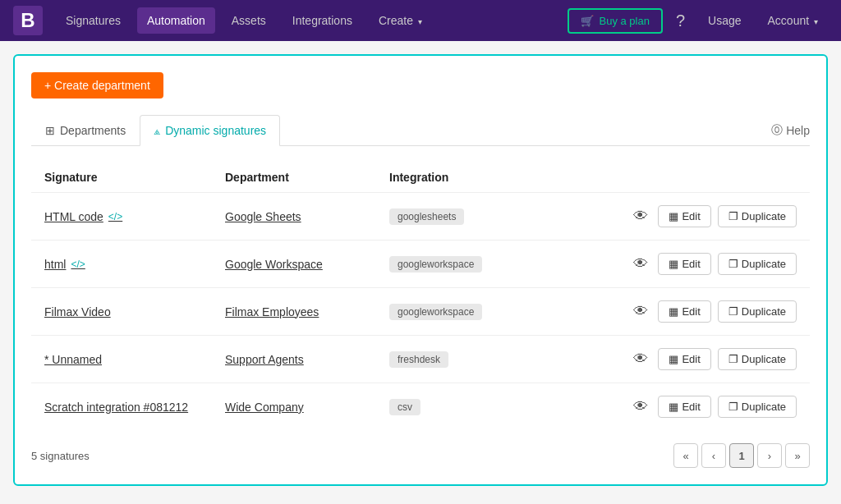 This screenshot has width=841, height=504. Describe the element at coordinates (50, 131) in the screenshot. I see `departments-icon: ⊞` at that location.